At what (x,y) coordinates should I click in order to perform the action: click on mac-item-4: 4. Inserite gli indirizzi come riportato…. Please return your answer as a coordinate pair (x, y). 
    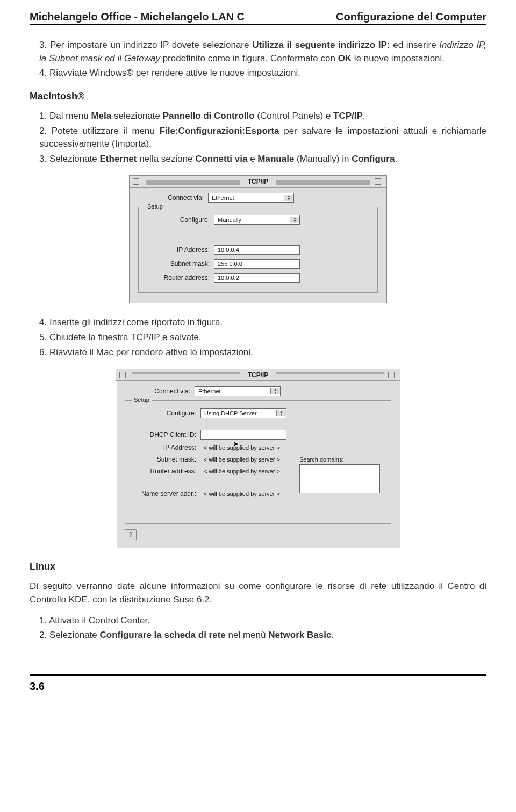
    Looking at the image, I should click on (263, 322).